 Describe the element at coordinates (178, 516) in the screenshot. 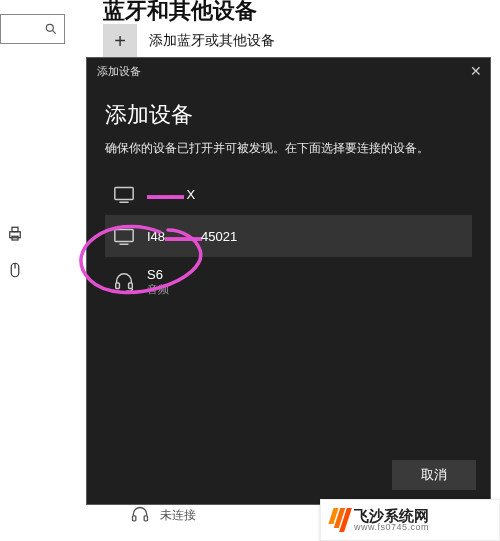

I see `device-status-label: 未连接` at that location.